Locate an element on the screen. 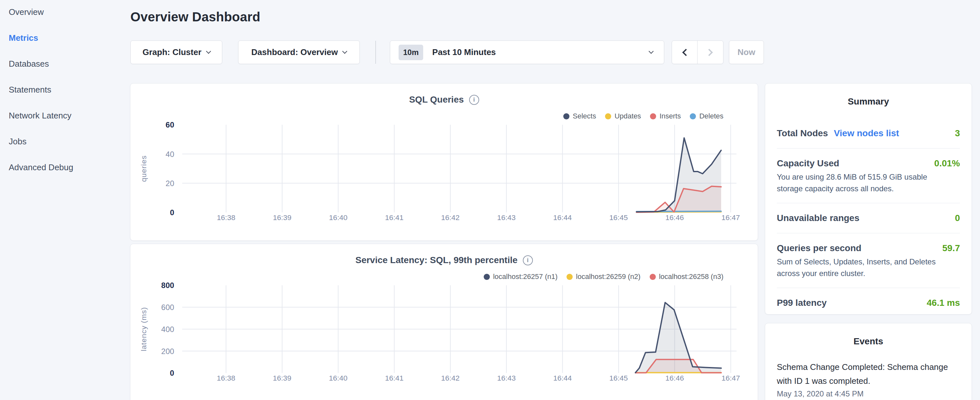  summary-row-label: Capacity Used is located at coordinates (808, 163).